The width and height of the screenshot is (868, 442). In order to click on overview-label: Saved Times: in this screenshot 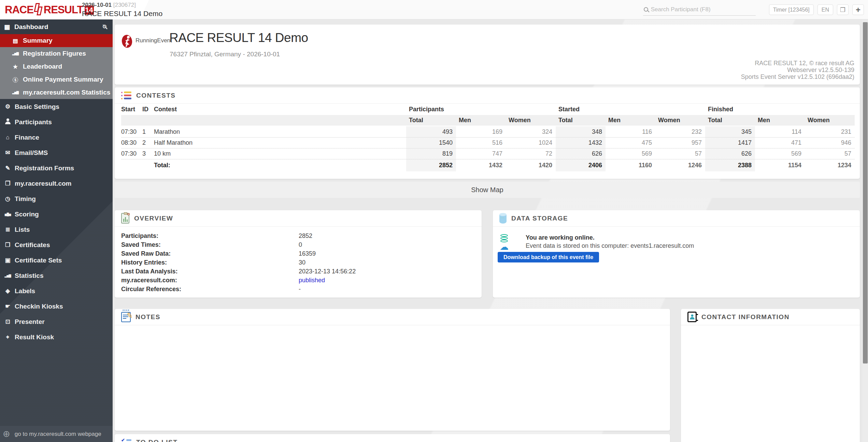, I will do `click(210, 245)`.